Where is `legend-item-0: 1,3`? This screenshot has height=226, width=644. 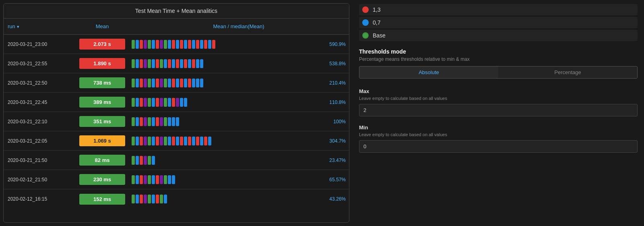
legend-item-0: 1,3 is located at coordinates (498, 10).